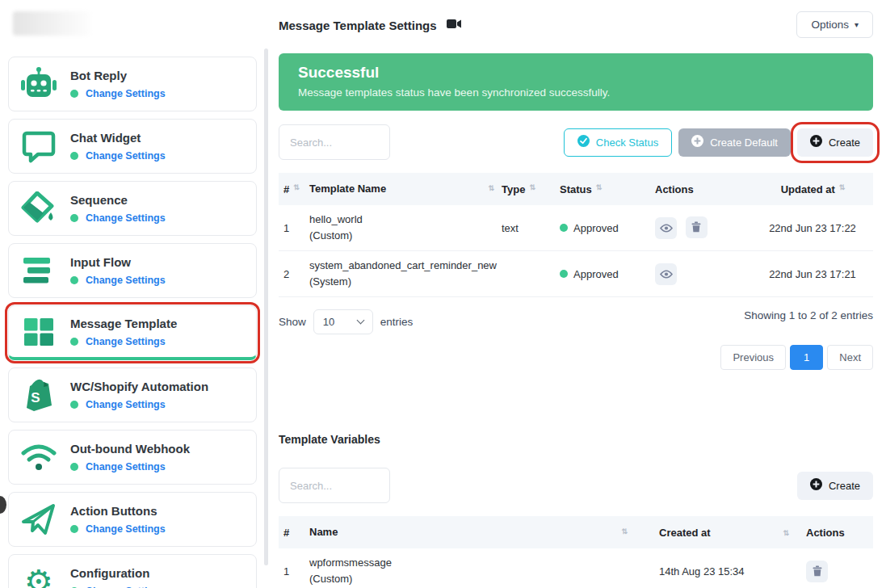  I want to click on options-button-label: Options, so click(830, 24).